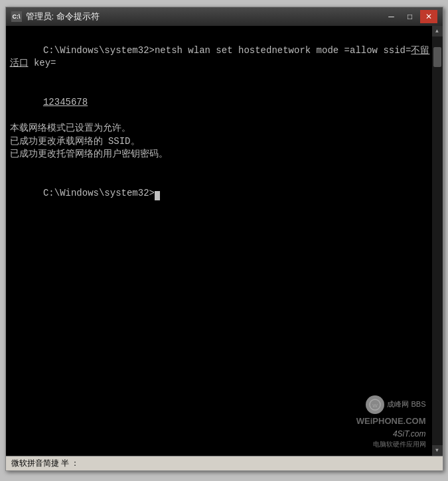 The width and height of the screenshot is (448, 481). Describe the element at coordinates (437, 241) in the screenshot. I see `scrollbar: ▲ ▼` at that location.